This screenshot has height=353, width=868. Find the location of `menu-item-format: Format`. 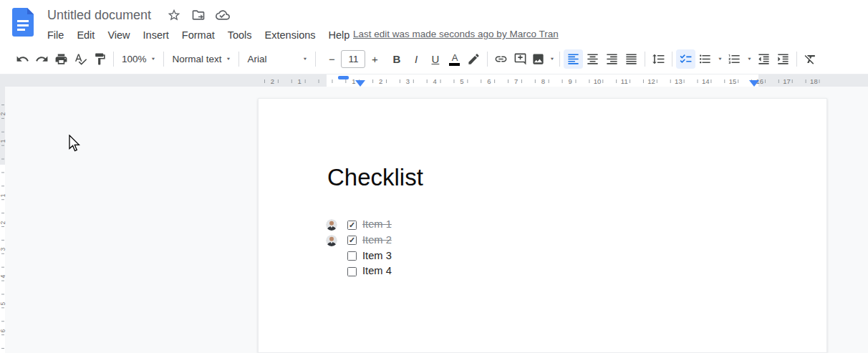

menu-item-format: Format is located at coordinates (198, 35).